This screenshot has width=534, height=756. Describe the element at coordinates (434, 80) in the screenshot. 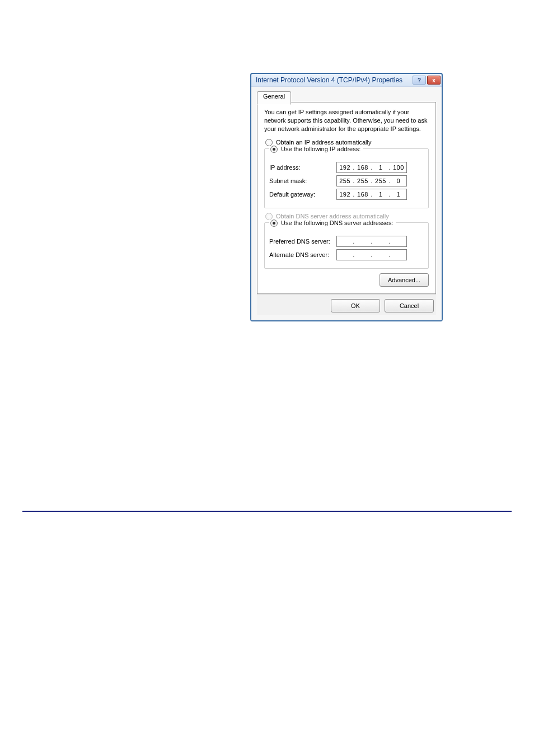

I see `close-button: x` at that location.